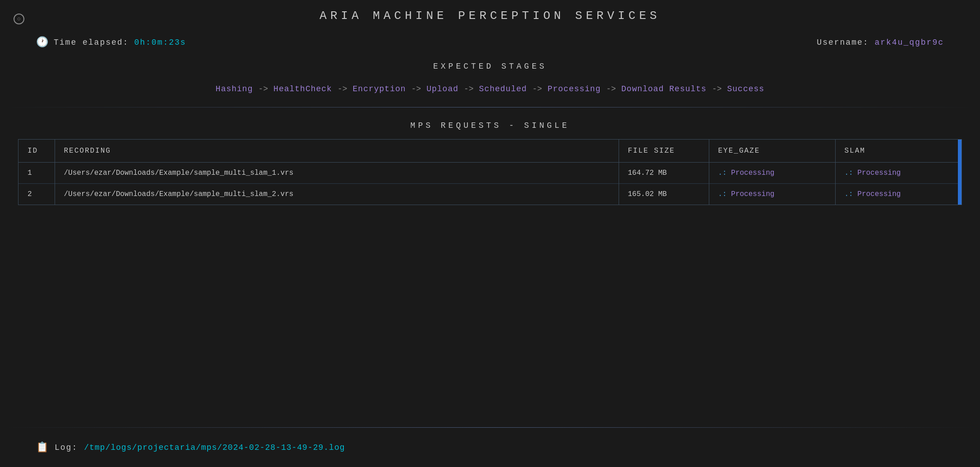 The width and height of the screenshot is (980, 467). Describe the element at coordinates (664, 194) in the screenshot. I see `cell-filesize-2: 165.02 MB` at that location.